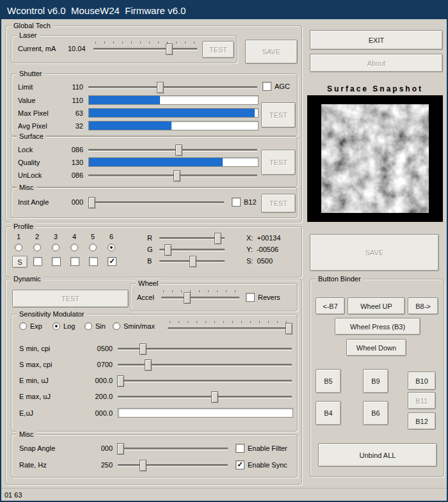 The width and height of the screenshot is (448, 502). I want to click on b8-button: B8->, so click(423, 306).